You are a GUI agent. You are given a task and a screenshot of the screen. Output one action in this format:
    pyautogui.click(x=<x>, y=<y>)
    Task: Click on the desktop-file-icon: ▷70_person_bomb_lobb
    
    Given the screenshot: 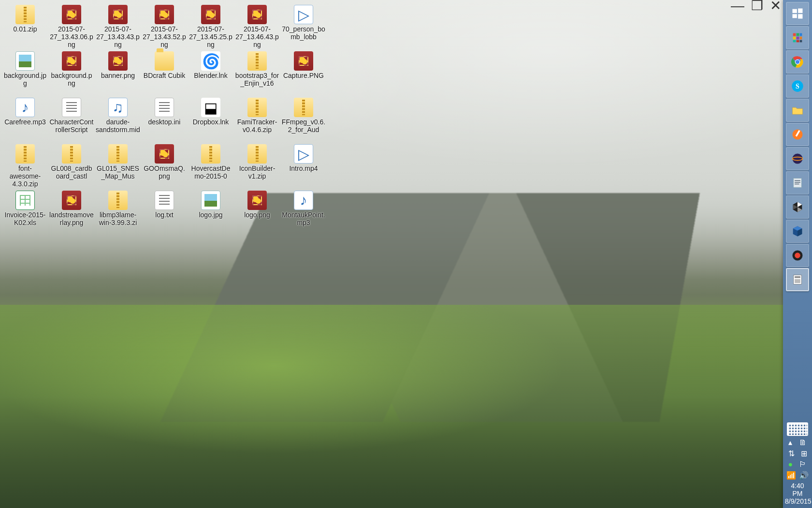 What is the action you would take?
    pyautogui.click(x=304, y=26)
    